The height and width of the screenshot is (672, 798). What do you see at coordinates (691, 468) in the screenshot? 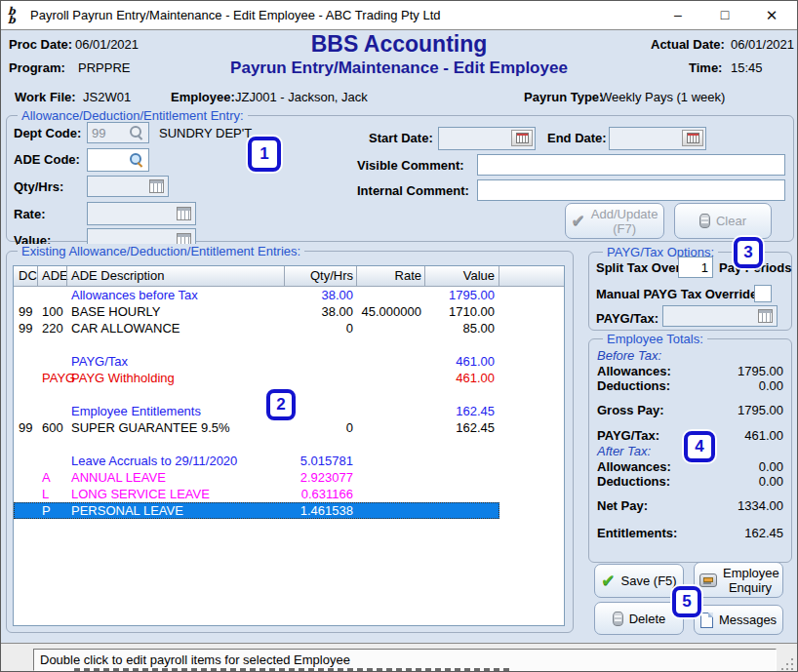
I see `totals-row: Allowances:0.00` at bounding box center [691, 468].